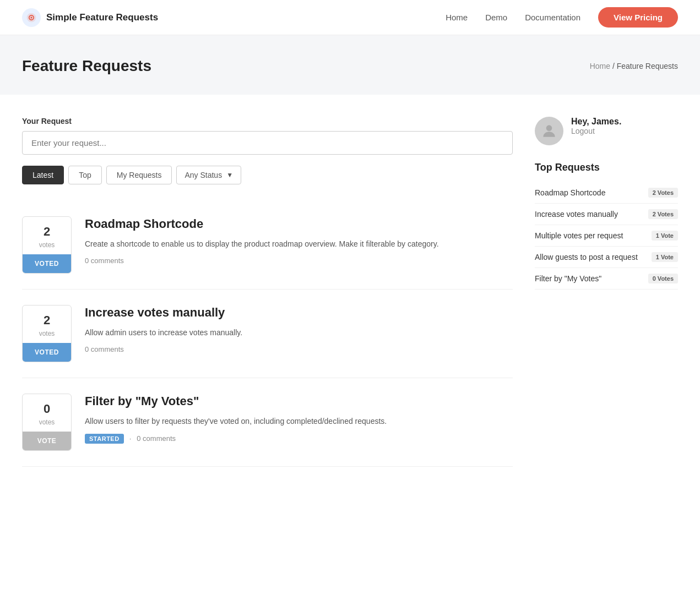  What do you see at coordinates (606, 167) in the screenshot?
I see `top-requests-title: Top Requests` at bounding box center [606, 167].